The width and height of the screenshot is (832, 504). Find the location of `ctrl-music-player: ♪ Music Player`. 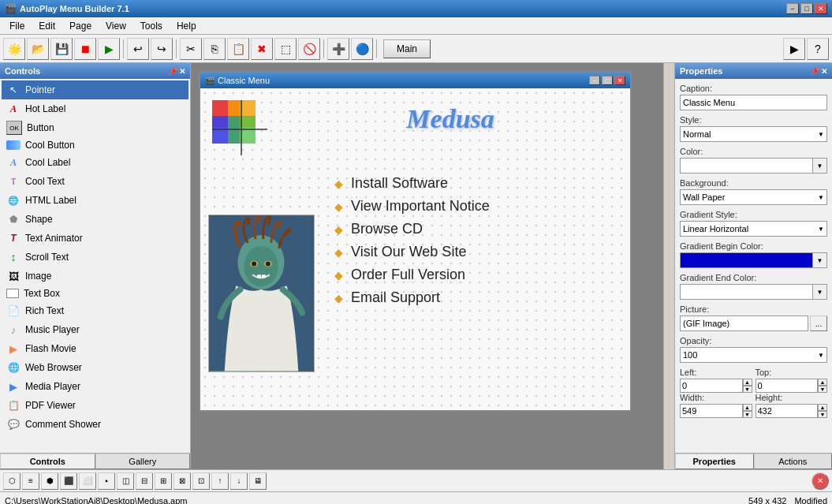

ctrl-music-player: ♪ Music Player is located at coordinates (95, 330).